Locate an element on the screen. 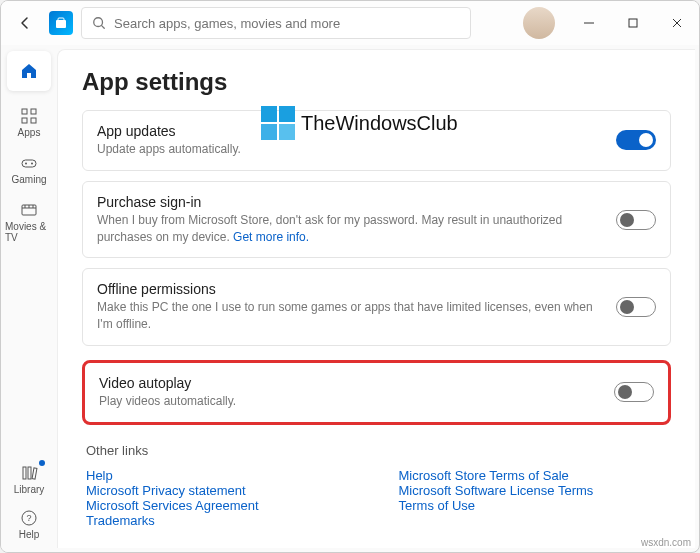  window-controls is located at coordinates (633, 23).